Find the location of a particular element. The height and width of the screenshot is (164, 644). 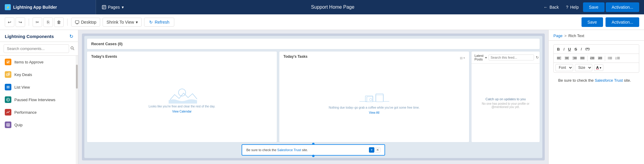

refresh-button: ↻ Refresh is located at coordinates (159, 22).